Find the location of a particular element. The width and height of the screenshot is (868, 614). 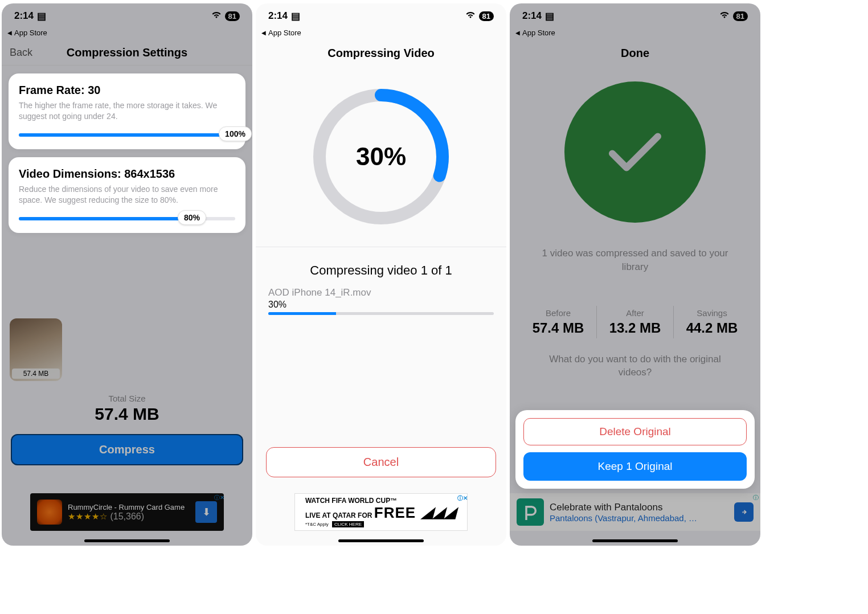

ad-banner-rummy: ⓘ✕ RummyCircle - Rummy Card Game ★★★★☆ (… is located at coordinates (127, 512).